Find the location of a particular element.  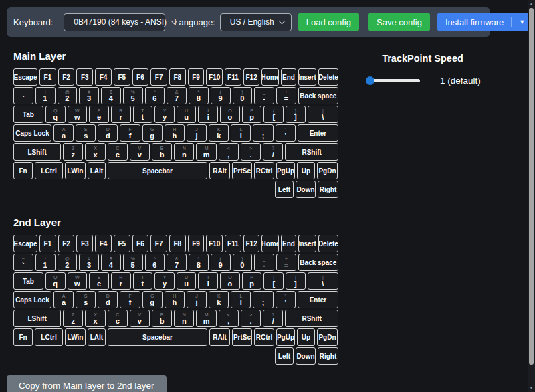

key-escape: Escape is located at coordinates (25, 77).